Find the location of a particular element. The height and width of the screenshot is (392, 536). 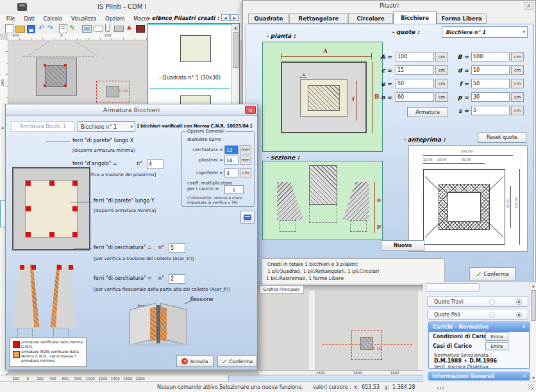

tab-rettangolare: Rettangolare is located at coordinates (319, 19).